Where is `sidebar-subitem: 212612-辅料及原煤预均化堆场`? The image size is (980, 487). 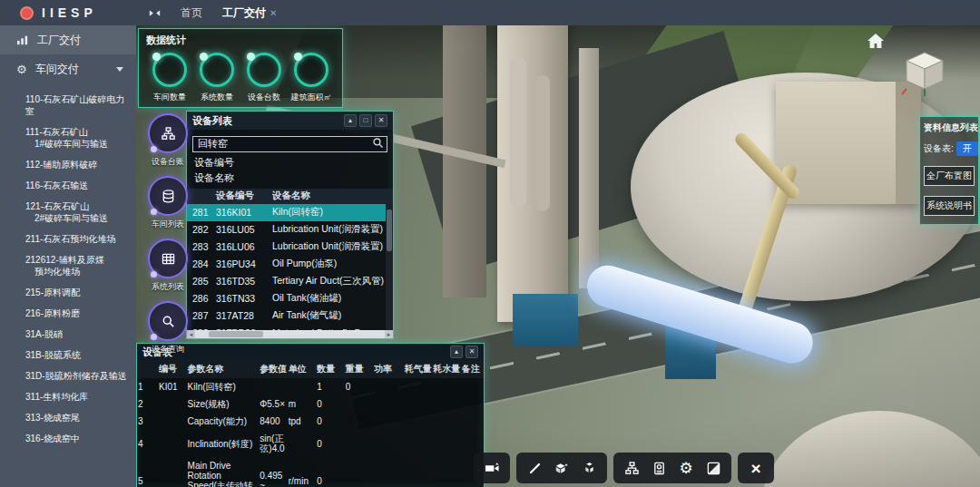
sidebar-subitem: 212612-辅料及原煤预均化堆场 is located at coordinates (68, 266).